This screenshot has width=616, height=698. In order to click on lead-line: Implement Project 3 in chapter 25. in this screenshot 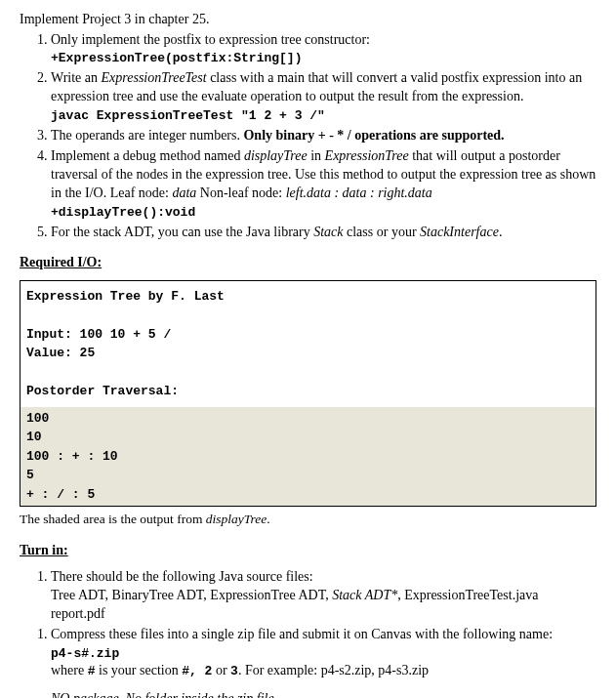, I will do `click(308, 20)`.